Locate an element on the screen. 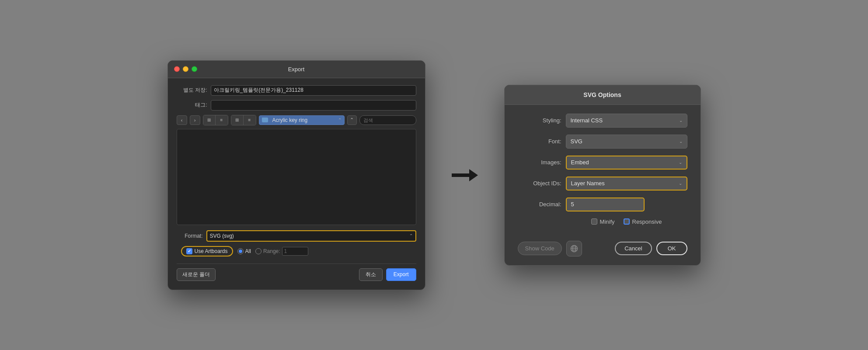  styling-row: Styling: Internal CSS ⌄ is located at coordinates (603, 121).